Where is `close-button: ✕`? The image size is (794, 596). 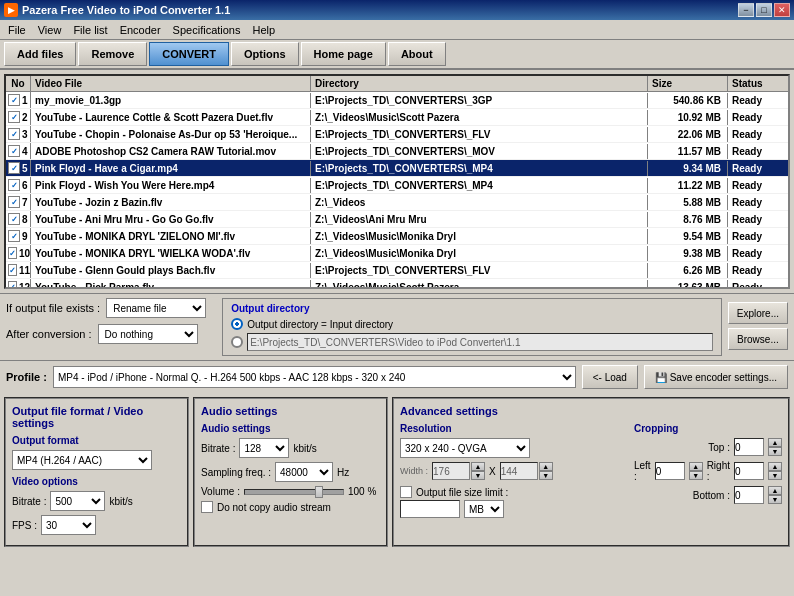
close-button: ✕ is located at coordinates (782, 10).